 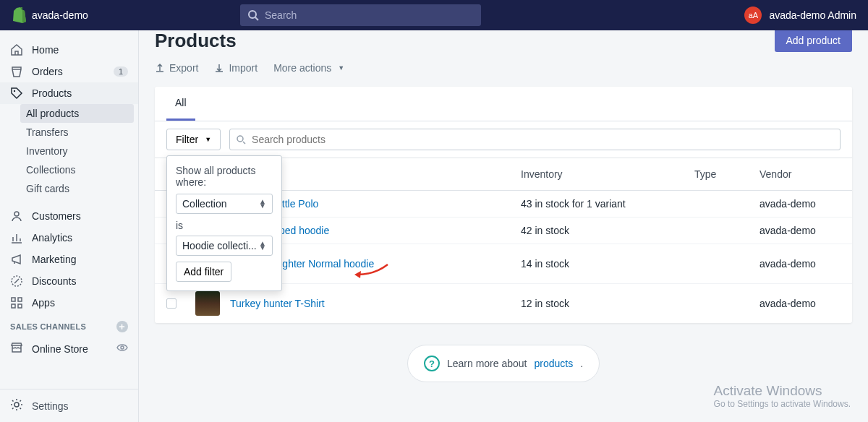 What do you see at coordinates (171, 303) in the screenshot?
I see `row-checkbox` at bounding box center [171, 303].